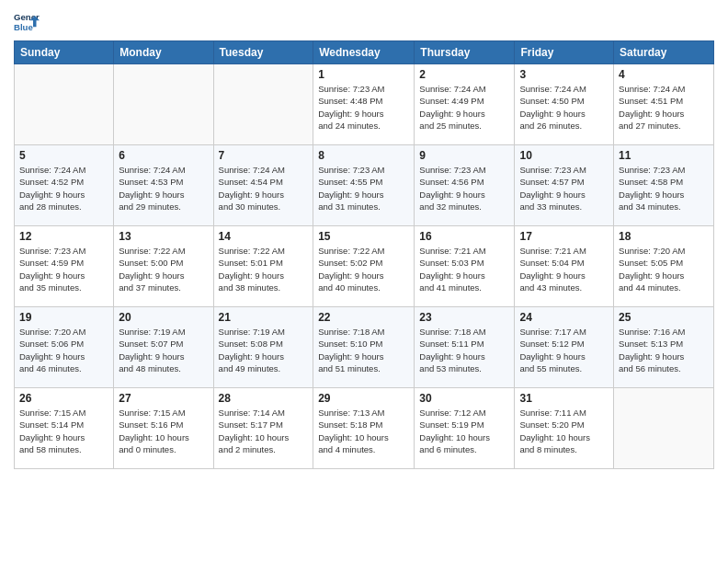  Describe the element at coordinates (664, 269) in the screenshot. I see `day-info: Sunrise: 7:20 AM Sunset: 5:05 PM Dayligh…` at that location.